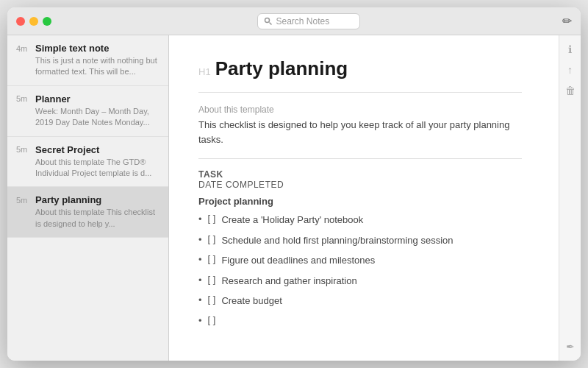  Describe the element at coordinates (337, 241) in the screenshot. I see `task-text-2: Schedule and hold first planning/brainst…` at that location.